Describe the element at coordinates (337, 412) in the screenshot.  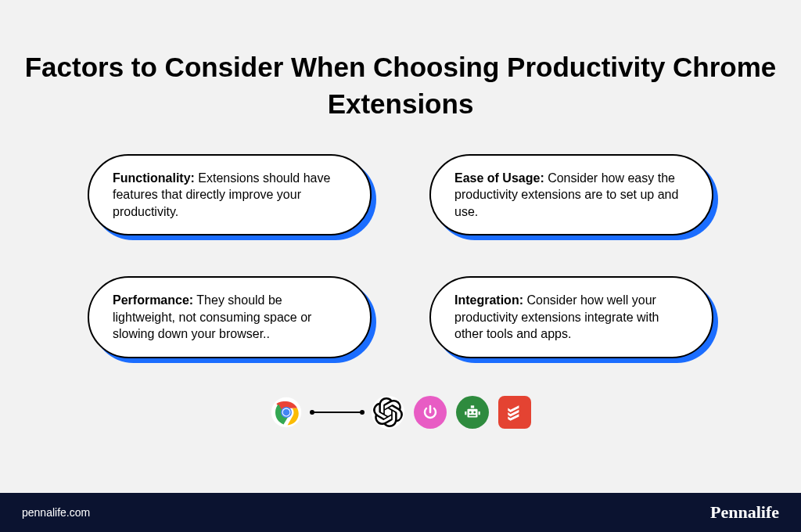
I see `connector-line` at that location.